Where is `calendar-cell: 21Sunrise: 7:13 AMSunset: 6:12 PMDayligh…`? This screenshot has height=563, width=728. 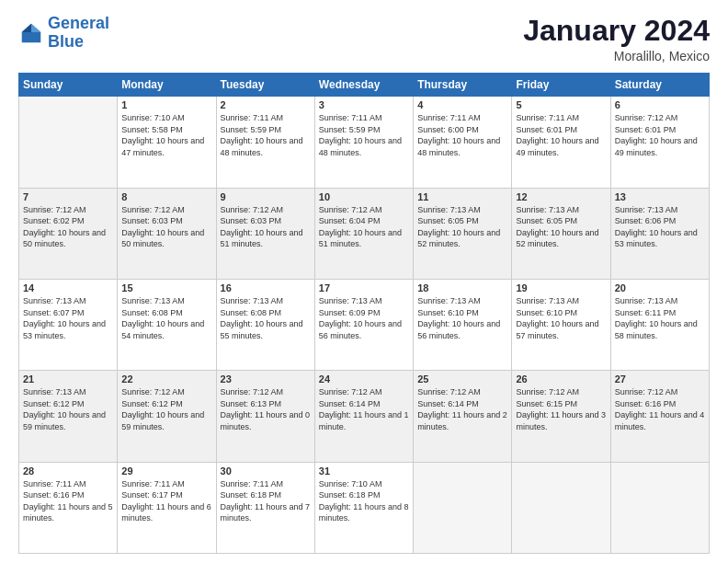 calendar-cell: 21Sunrise: 7:13 AMSunset: 6:12 PMDayligh… is located at coordinates (68, 416).